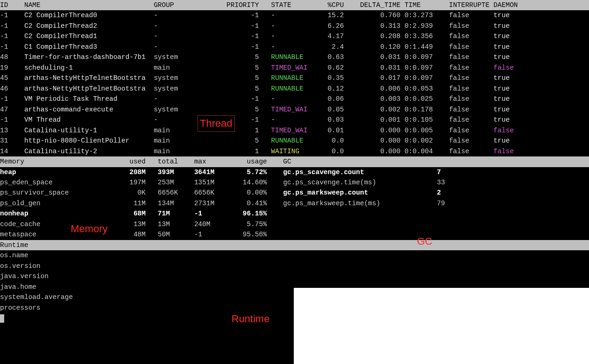 This screenshot has height=364, width=589. I want to click on thread-row: 14 Catalina-utility-2 main 1 WAITING 0.0…, so click(295, 151).